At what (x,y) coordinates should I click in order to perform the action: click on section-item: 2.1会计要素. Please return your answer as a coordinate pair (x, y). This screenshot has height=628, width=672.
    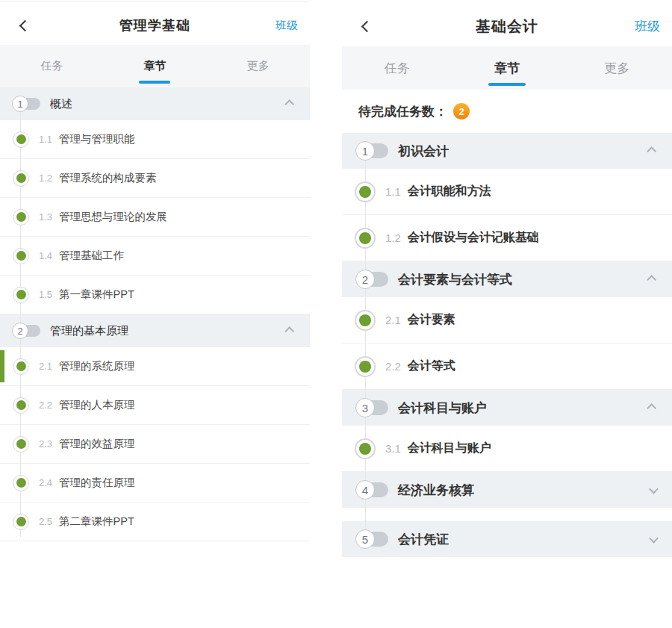
    Looking at the image, I should click on (507, 320).